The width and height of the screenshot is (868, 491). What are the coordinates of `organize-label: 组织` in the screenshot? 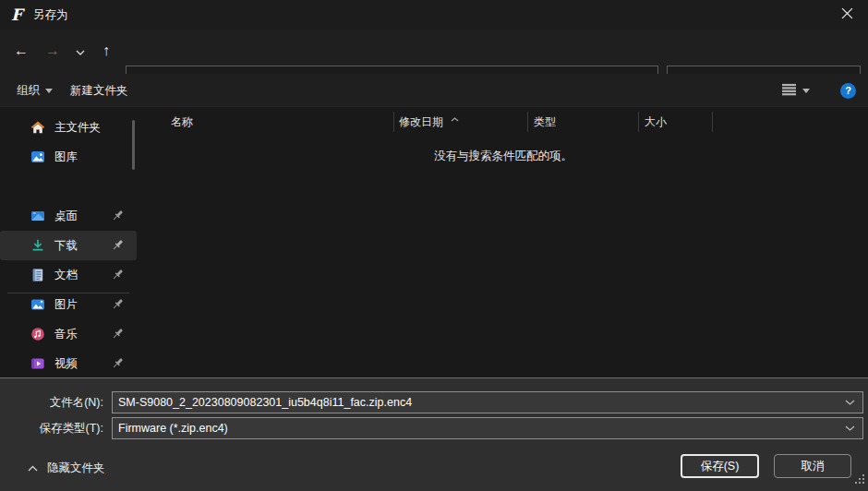 It's located at (28, 90).